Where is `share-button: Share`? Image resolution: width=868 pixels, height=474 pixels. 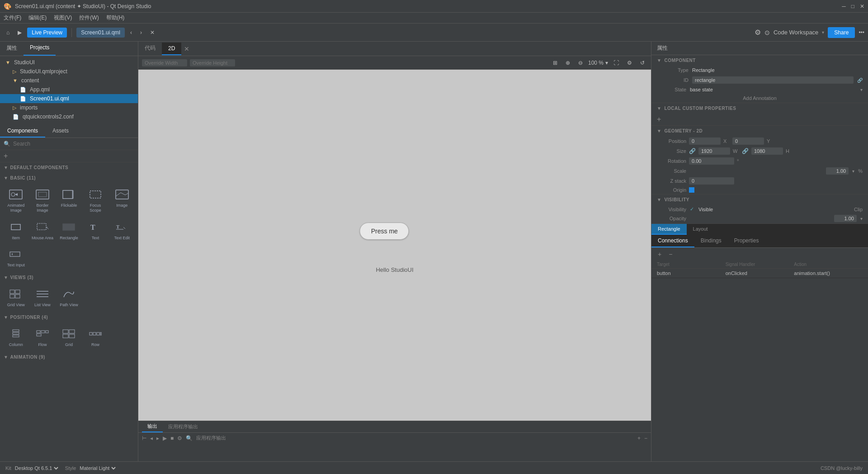 share-button: Share is located at coordinates (841, 33).